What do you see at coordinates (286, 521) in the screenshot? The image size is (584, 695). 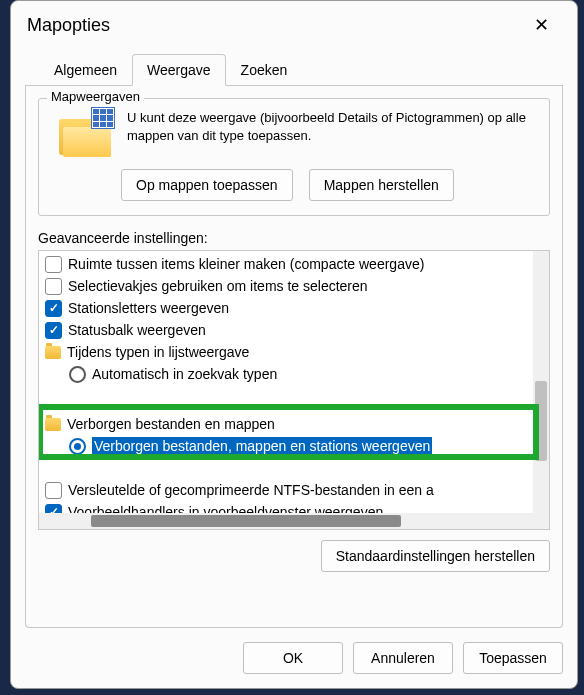 I see `horizontal-scrollbar` at bounding box center [286, 521].